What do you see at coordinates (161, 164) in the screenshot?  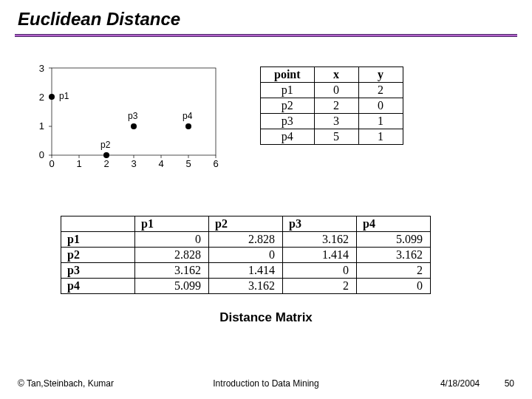 I see `xtick-4: 4` at bounding box center [161, 164].